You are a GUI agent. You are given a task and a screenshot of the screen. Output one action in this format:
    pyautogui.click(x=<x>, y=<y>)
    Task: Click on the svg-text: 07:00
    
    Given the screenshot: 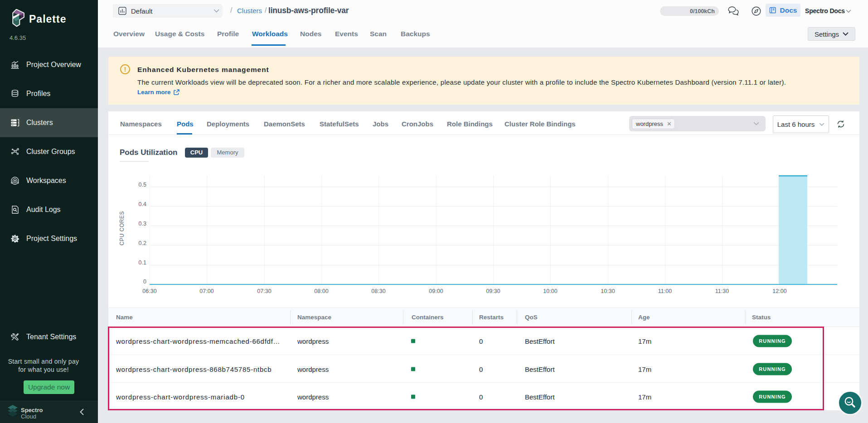 What is the action you would take?
    pyautogui.click(x=207, y=291)
    